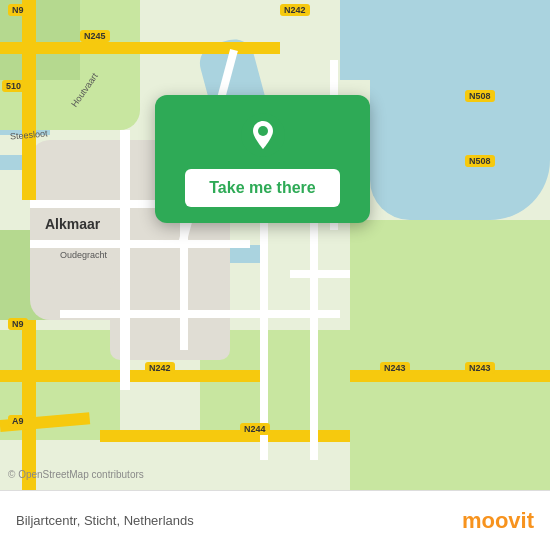  I want to click on label-n245-top: N245, so click(95, 36).